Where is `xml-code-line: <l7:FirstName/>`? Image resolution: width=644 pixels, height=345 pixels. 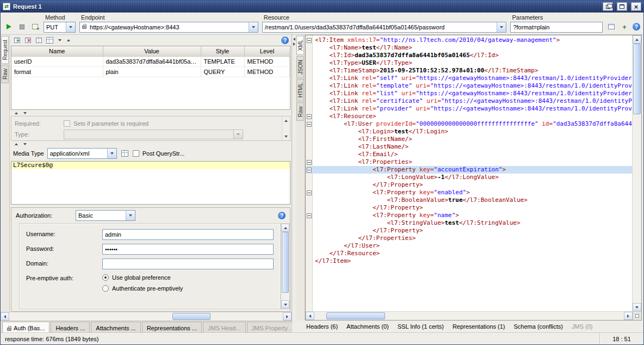 xml-code-line: <l7:FirstName/> is located at coordinates (469, 139).